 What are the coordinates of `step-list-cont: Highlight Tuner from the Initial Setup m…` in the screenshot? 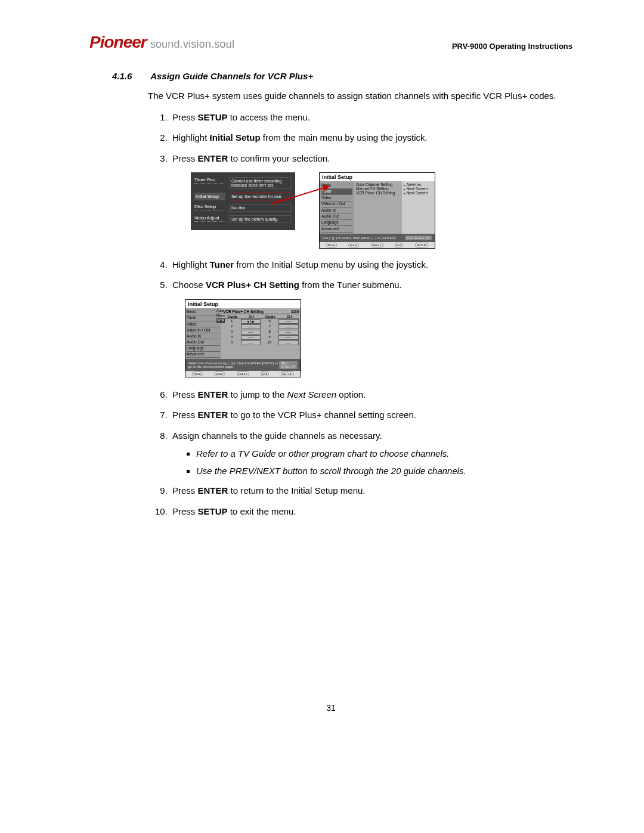 It's located at (371, 275).